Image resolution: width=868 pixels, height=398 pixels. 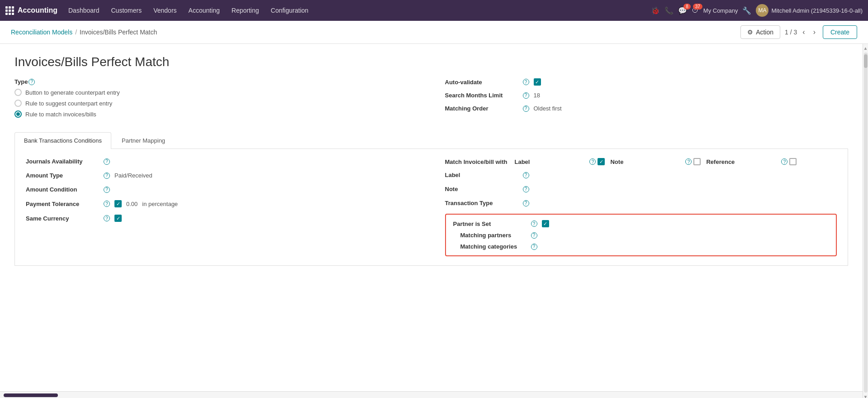 What do you see at coordinates (21, 82) in the screenshot?
I see `type-label: Type` at bounding box center [21, 82].